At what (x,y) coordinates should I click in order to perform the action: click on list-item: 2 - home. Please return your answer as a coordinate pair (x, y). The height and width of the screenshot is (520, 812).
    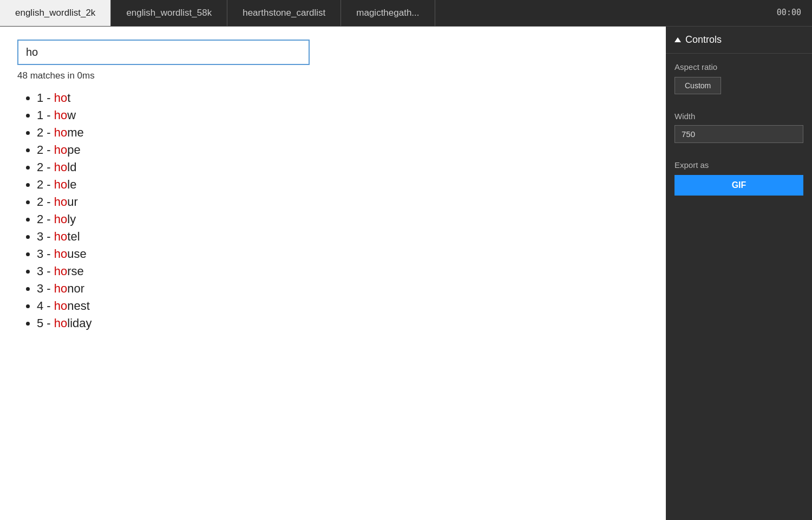
    Looking at the image, I should click on (343, 133).